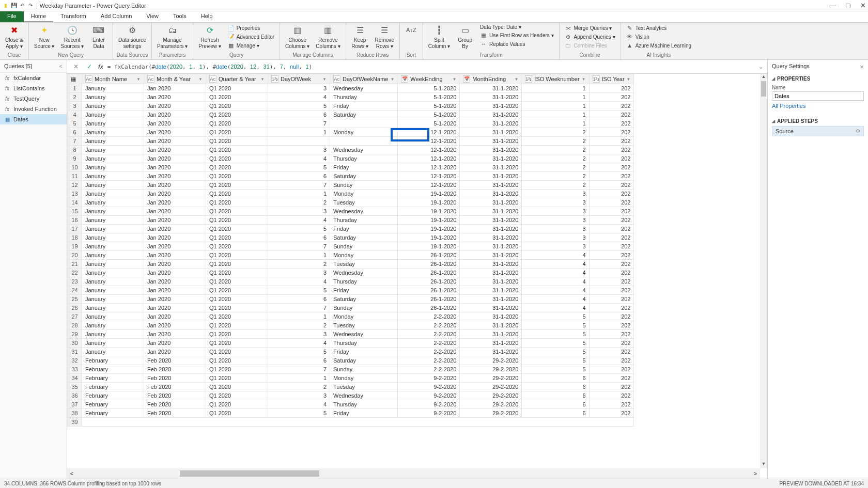 The width and height of the screenshot is (868, 488). I want to click on row-number: 22, so click(75, 273).